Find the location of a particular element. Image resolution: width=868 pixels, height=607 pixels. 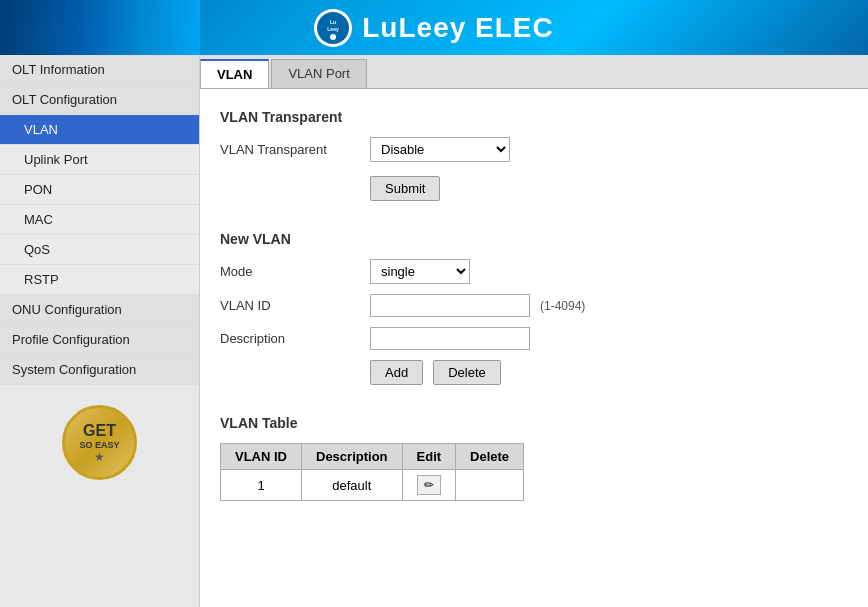

cell-edit: ✏ is located at coordinates (429, 486).